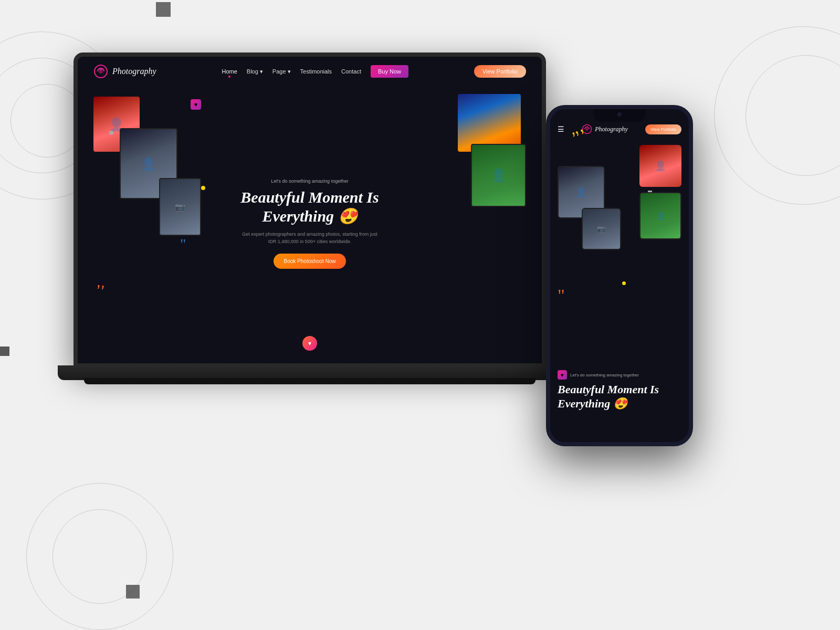 This screenshot has width=840, height=630. I want to click on nav-link-testimonials: Testimonials, so click(316, 71).